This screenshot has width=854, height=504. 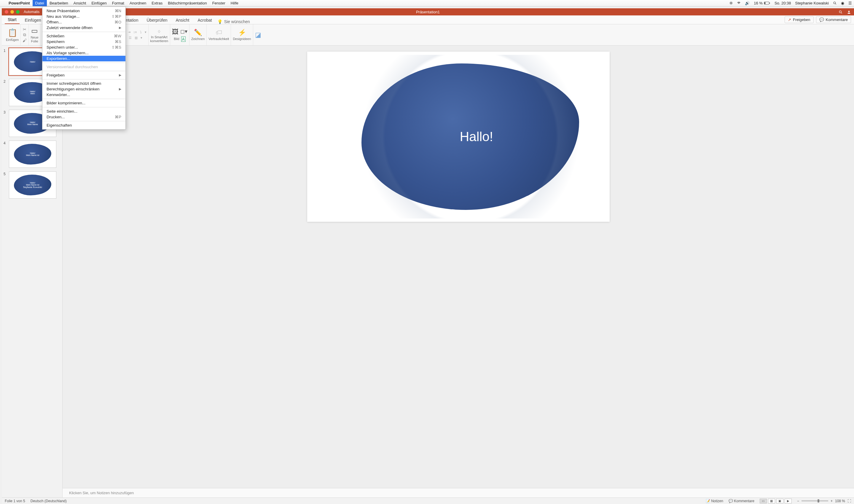 What do you see at coordinates (6, 12) in the screenshot?
I see `close-window` at bounding box center [6, 12].